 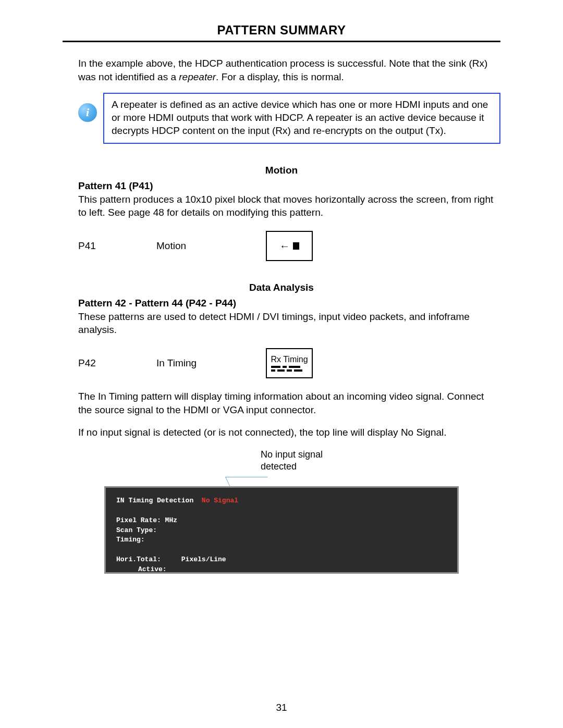 What do you see at coordinates (282, 288) in the screenshot?
I see `section-heading-data-analysis: Data Analysis` at bounding box center [282, 288].